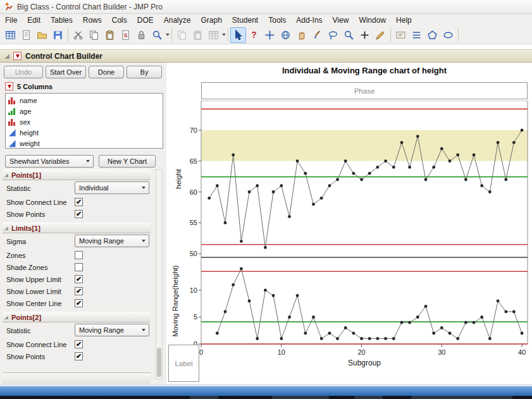  Describe the element at coordinates (37, 202) in the screenshot. I see `show-connect-line-label: Show Connect Line` at that location.